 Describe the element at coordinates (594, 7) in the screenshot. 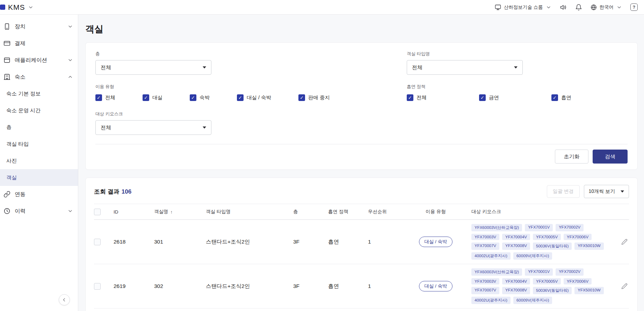

I see `globe-icon` at that location.